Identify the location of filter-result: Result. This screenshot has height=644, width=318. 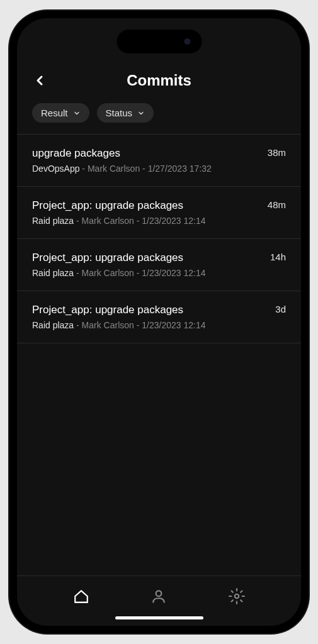
(60, 113).